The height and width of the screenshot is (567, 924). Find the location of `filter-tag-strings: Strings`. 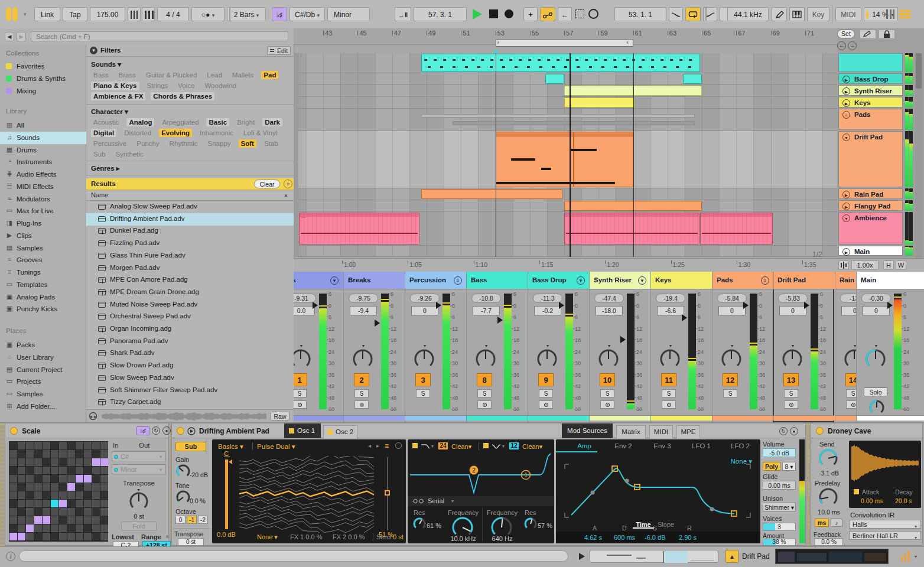

filter-tag-strings: Strings is located at coordinates (158, 86).